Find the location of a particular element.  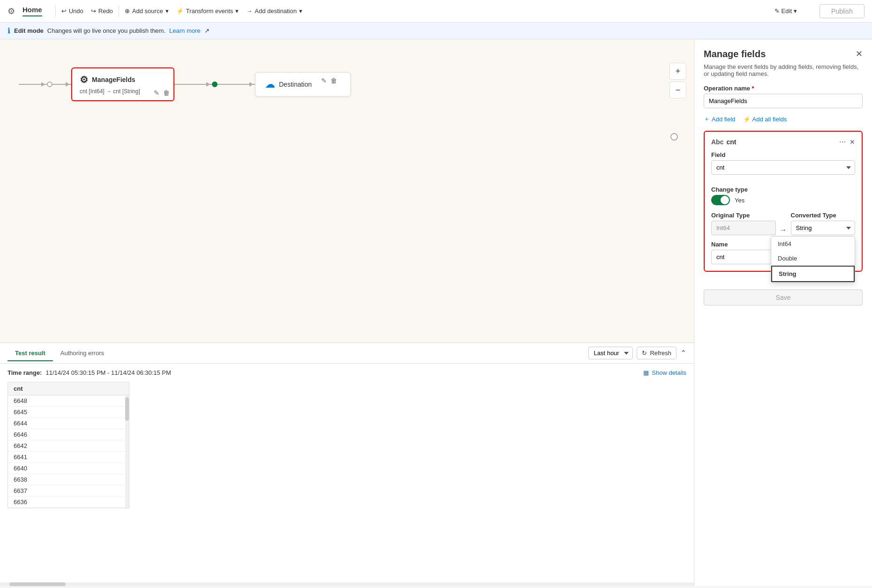

show-details-button: ▦ Show details is located at coordinates (665, 373).